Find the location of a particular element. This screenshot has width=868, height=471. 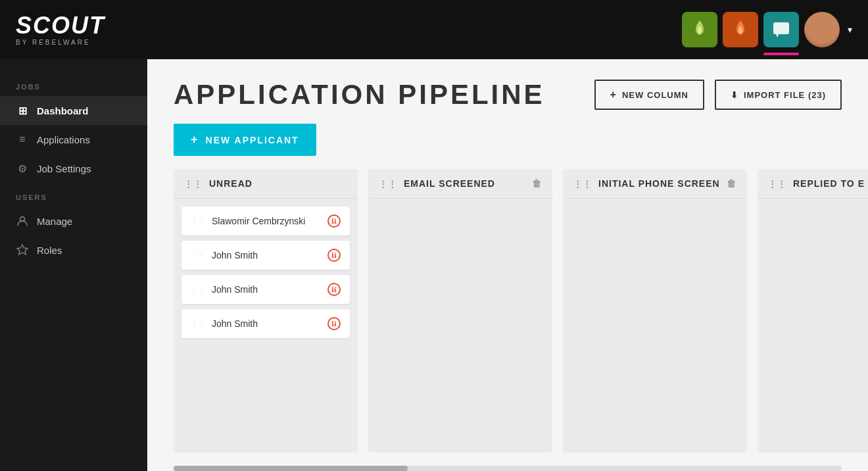

sidebar-section-users: USERS is located at coordinates (74, 195).